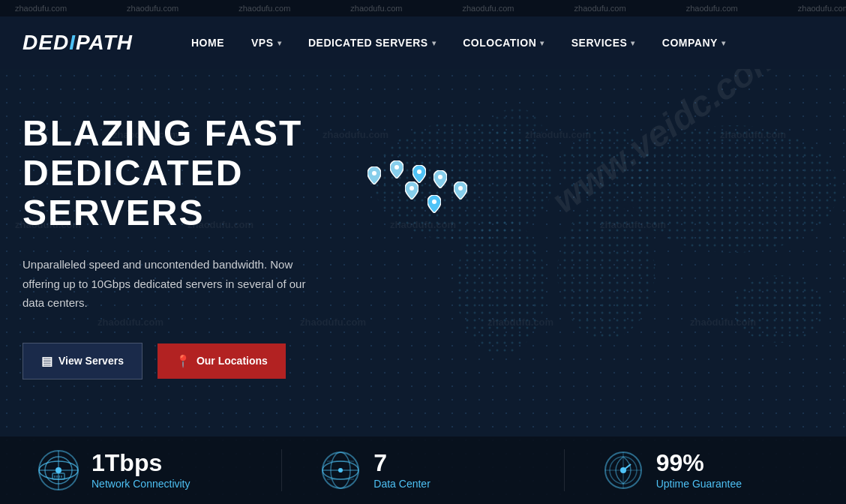 This screenshot has height=504, width=846. I want to click on stat-uptime-label: Uptime Guarantee, so click(699, 484).